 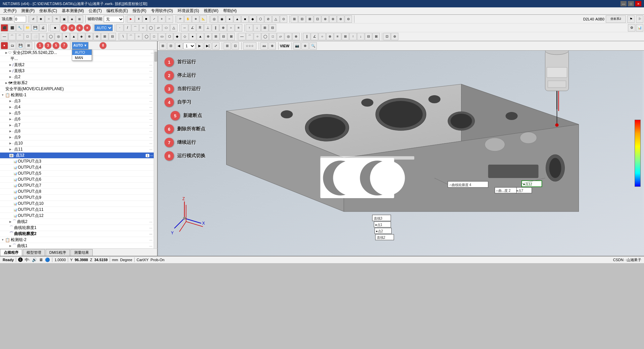 I want to click on tb2-cyl: ⬭, so click(x=166, y=28).